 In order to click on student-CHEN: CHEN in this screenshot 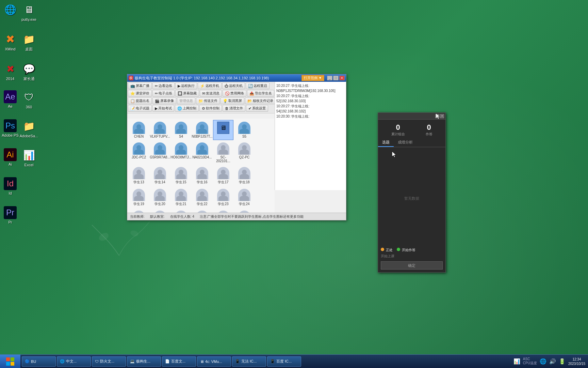, I will do `click(139, 130)`.